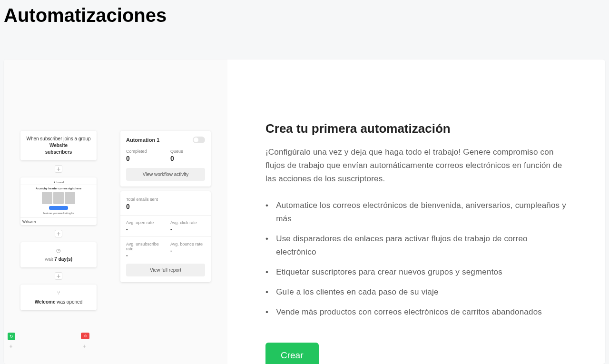  What do you see at coordinates (144, 151) in the screenshot?
I see `completed-label: Completed` at bounding box center [144, 151].